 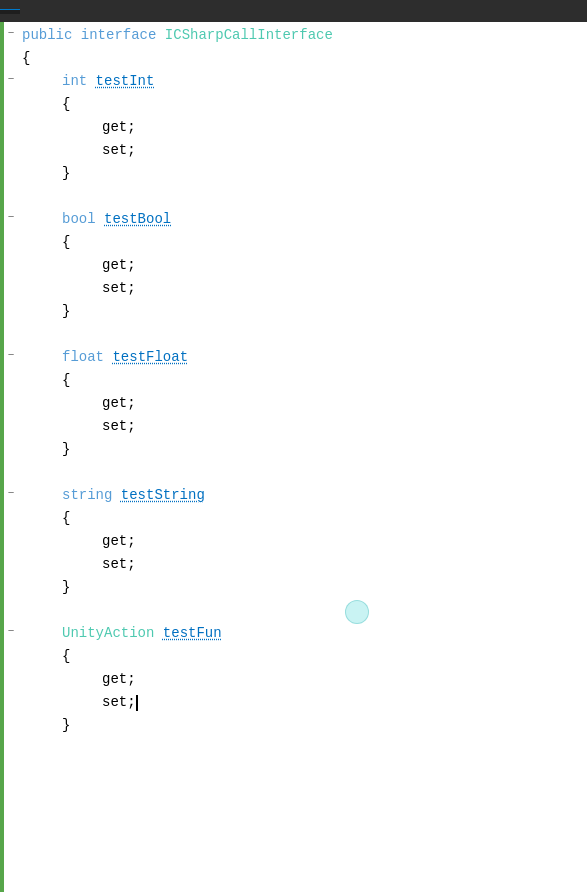 What do you see at coordinates (66, 450) in the screenshot?
I see `token-18-0: }` at bounding box center [66, 450].